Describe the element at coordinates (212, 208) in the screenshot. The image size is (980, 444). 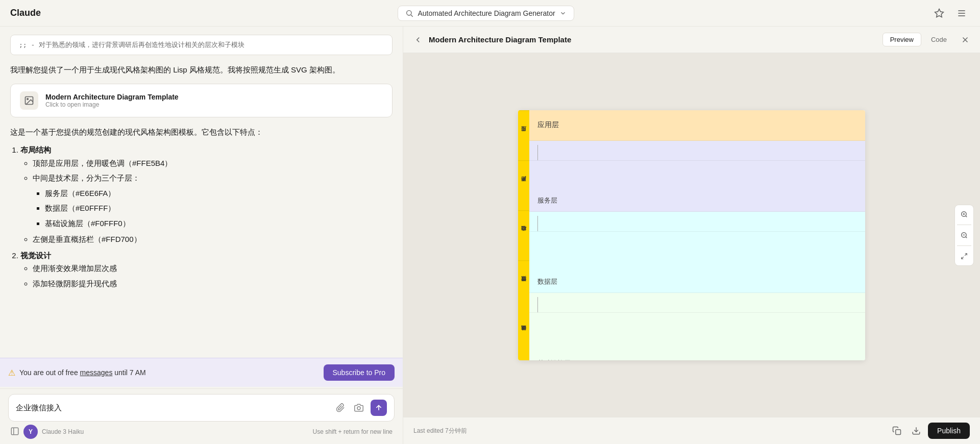
I see `subsublist-1: 服务层（#E6E6FA） 数据层（#E0FFFF） 基础设施层（#F0FFF0）` at that location.